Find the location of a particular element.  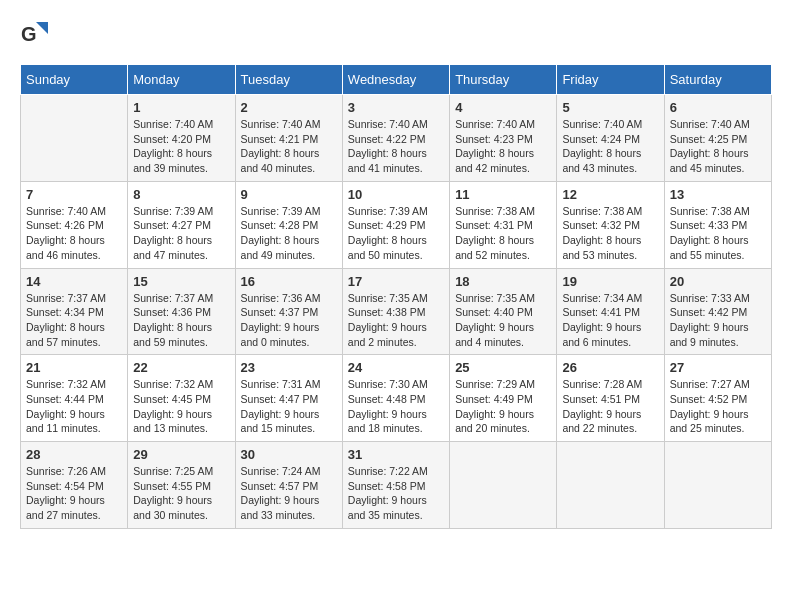

weekday-header: Tuesday is located at coordinates (288, 80).